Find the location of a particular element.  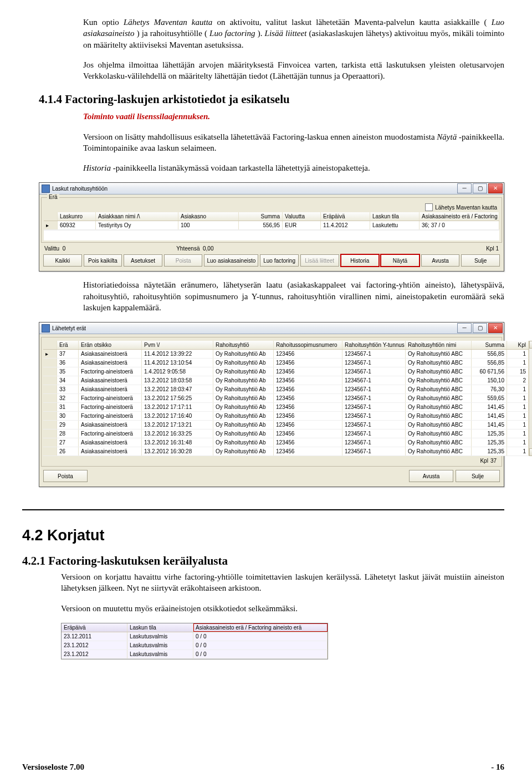

window-title: Laskut rahoitusyhtiöön is located at coordinates (80, 188).